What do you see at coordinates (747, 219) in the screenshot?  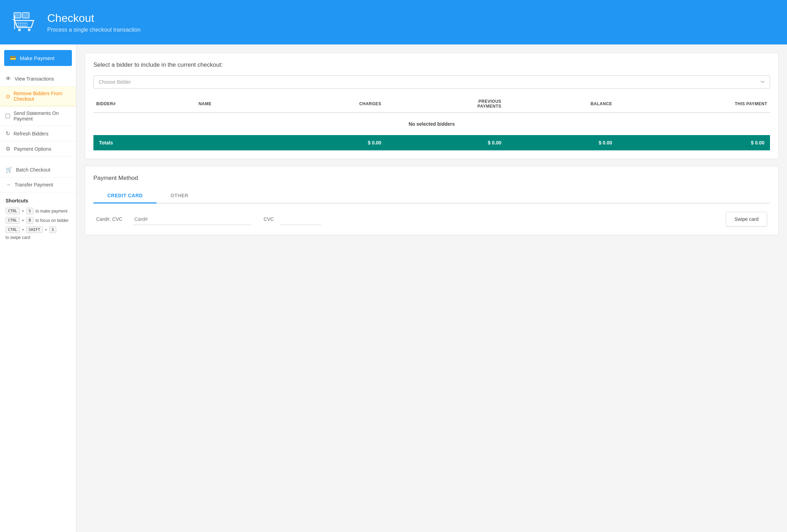 I see `swipe-card-label: Swipe card` at bounding box center [747, 219].